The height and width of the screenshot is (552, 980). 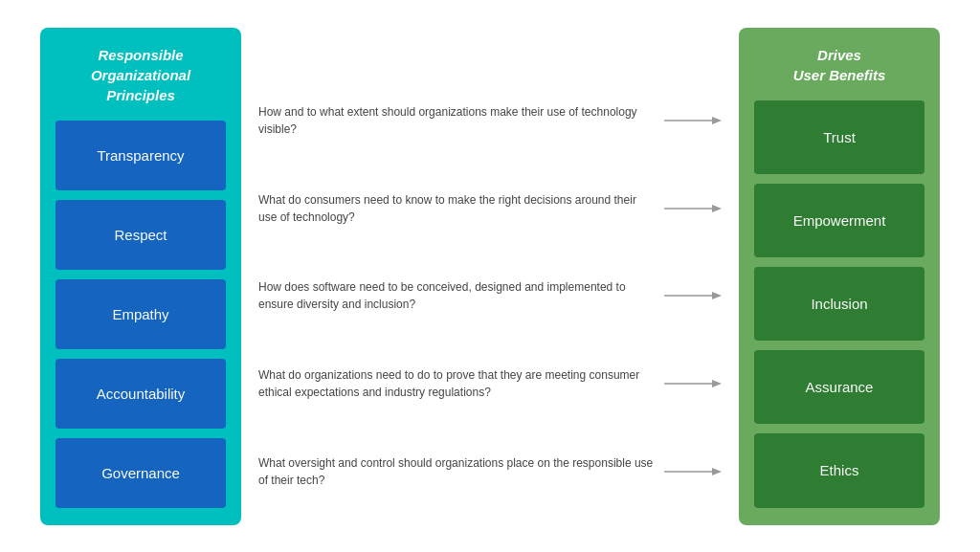 I want to click on left-item-respect: Respect, so click(x=141, y=235).